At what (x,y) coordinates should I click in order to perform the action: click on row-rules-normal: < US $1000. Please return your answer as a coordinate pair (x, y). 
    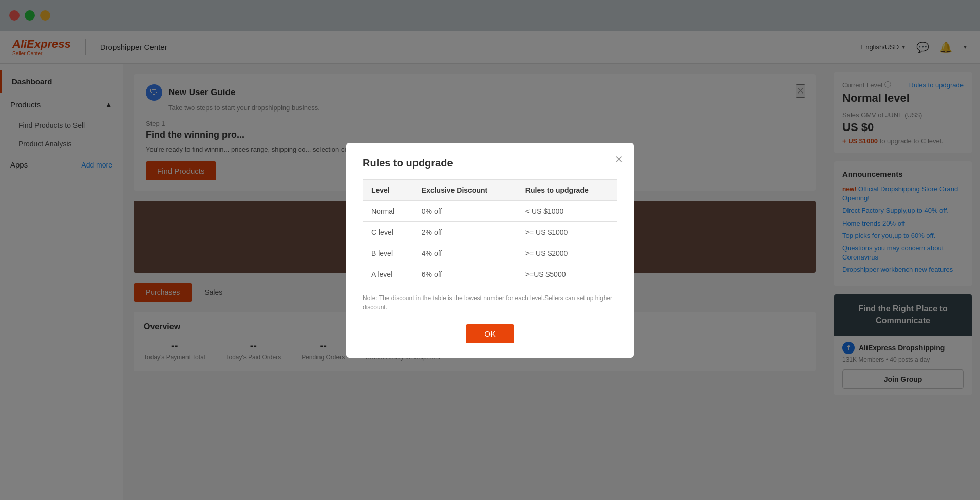
    Looking at the image, I should click on (567, 211).